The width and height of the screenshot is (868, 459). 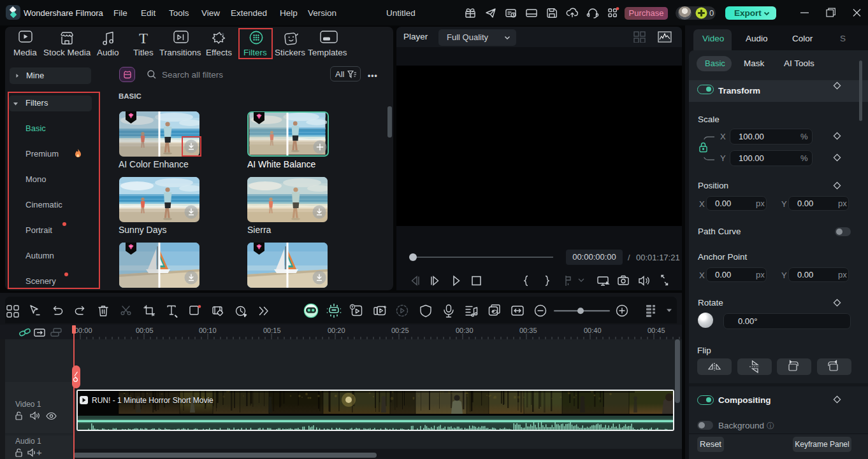 I want to click on svg-text: 00:35, so click(x=528, y=330).